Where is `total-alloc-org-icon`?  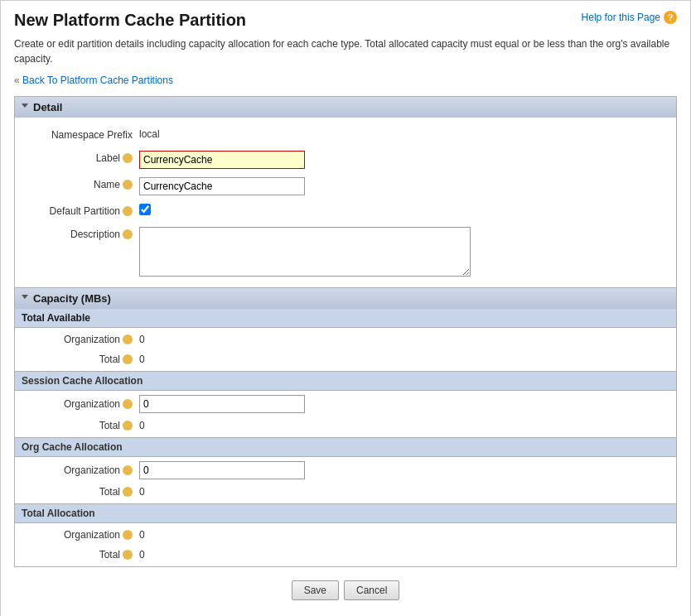
total-alloc-org-icon is located at coordinates (128, 535).